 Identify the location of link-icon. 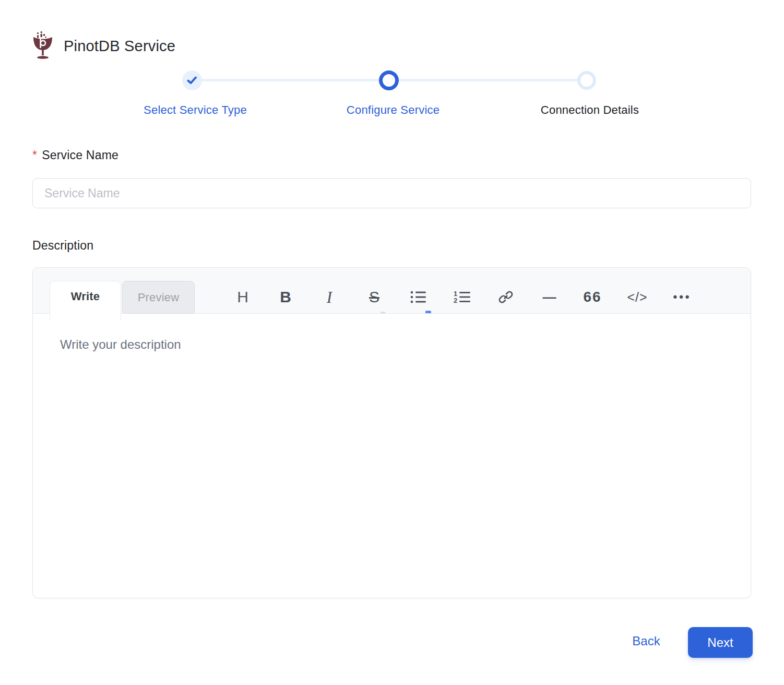
(506, 297).